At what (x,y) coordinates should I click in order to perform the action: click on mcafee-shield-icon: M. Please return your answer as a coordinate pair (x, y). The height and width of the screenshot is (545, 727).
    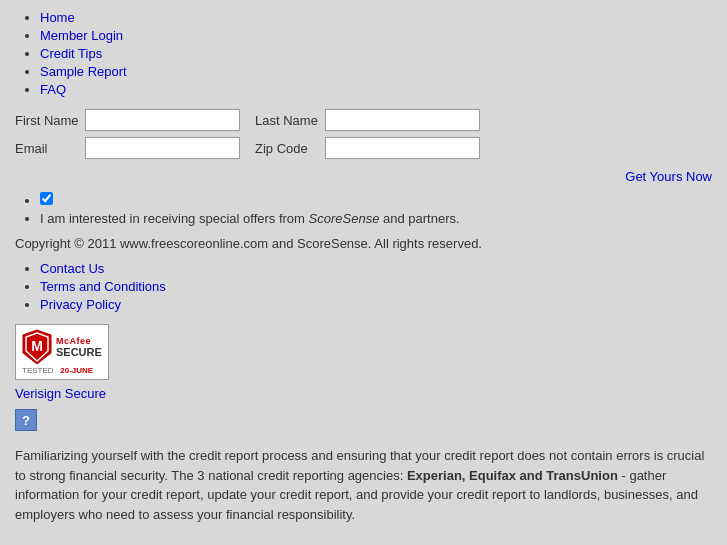
    Looking at the image, I should click on (37, 347).